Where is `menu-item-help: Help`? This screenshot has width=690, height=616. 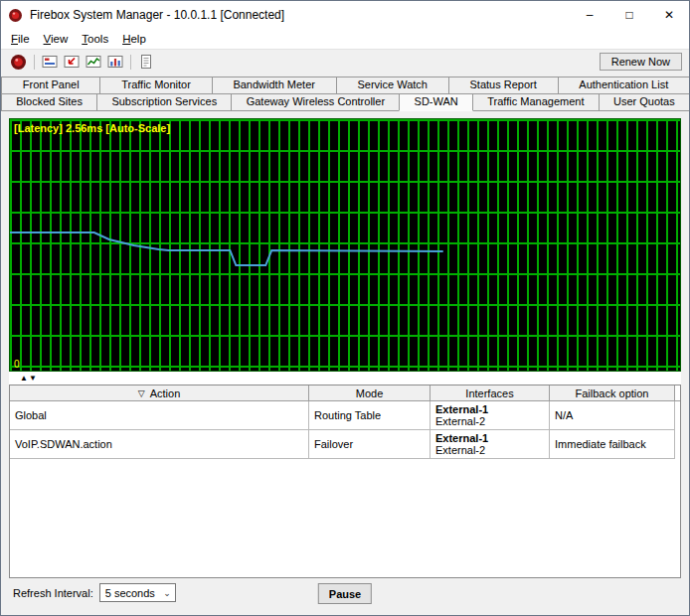 menu-item-help: Help is located at coordinates (134, 39).